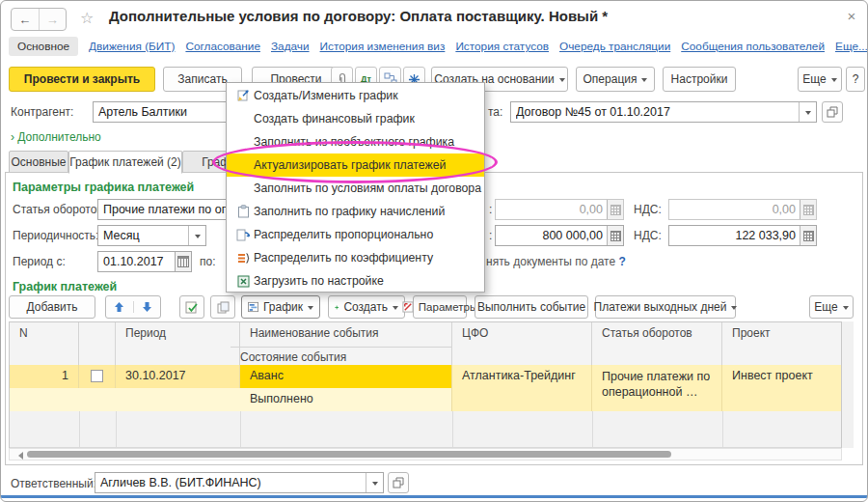 Image resolution: width=868 pixels, height=502 pixels. What do you see at coordinates (355, 188) in the screenshot?
I see `menu-item-fill-by-contract-payment-terms: Заполнить по условиям оплаты договора` at bounding box center [355, 188].